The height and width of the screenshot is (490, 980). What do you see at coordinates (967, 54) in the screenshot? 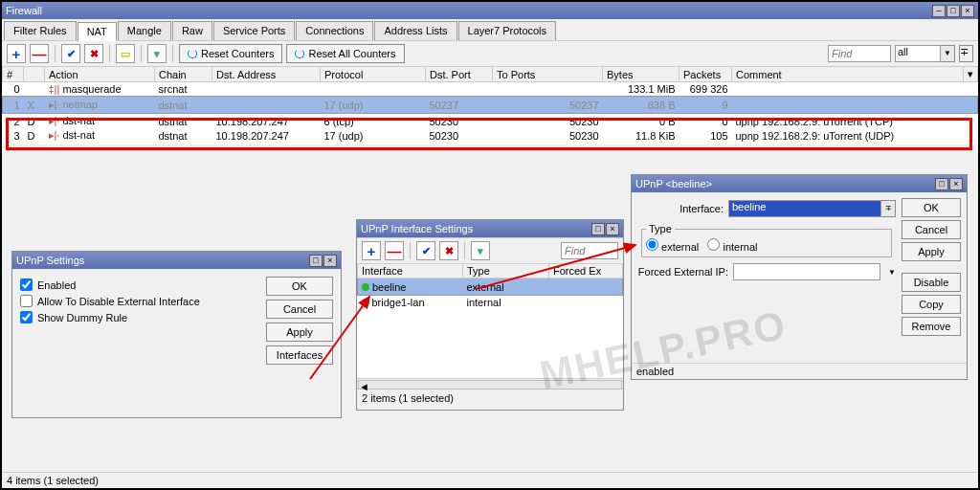
I see `dropdown-icon: ∓` at bounding box center [967, 54].